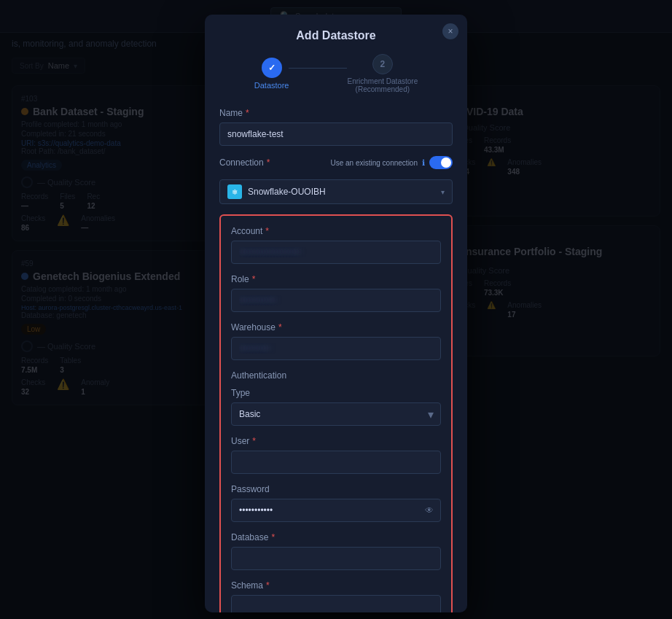 This screenshot has height=619, width=672. I want to click on connection-value: Snowflake-OUOIBH, so click(341, 192).